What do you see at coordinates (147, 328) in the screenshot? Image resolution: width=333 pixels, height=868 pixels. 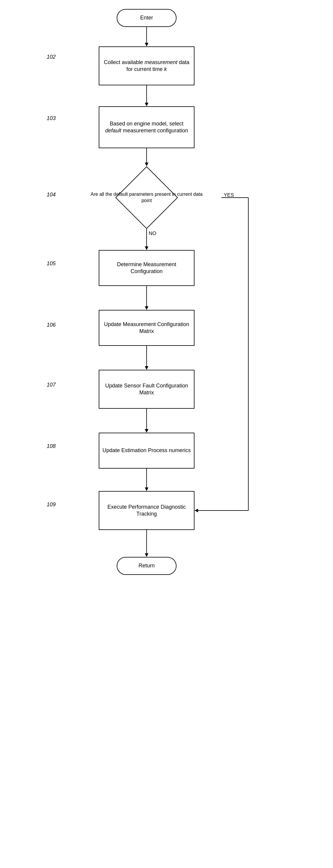 I see `node-106: Update Measurement Configuration Matrix` at bounding box center [147, 328].